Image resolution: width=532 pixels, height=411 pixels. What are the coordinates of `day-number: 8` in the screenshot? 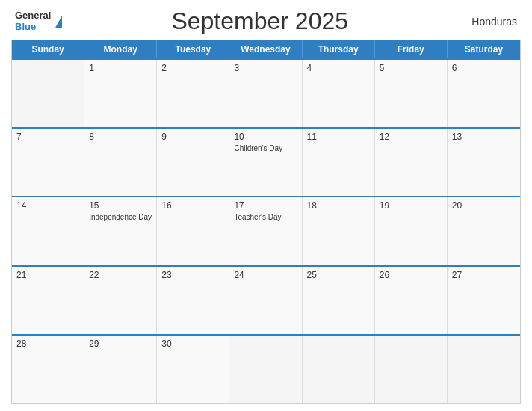 It's located at (120, 137).